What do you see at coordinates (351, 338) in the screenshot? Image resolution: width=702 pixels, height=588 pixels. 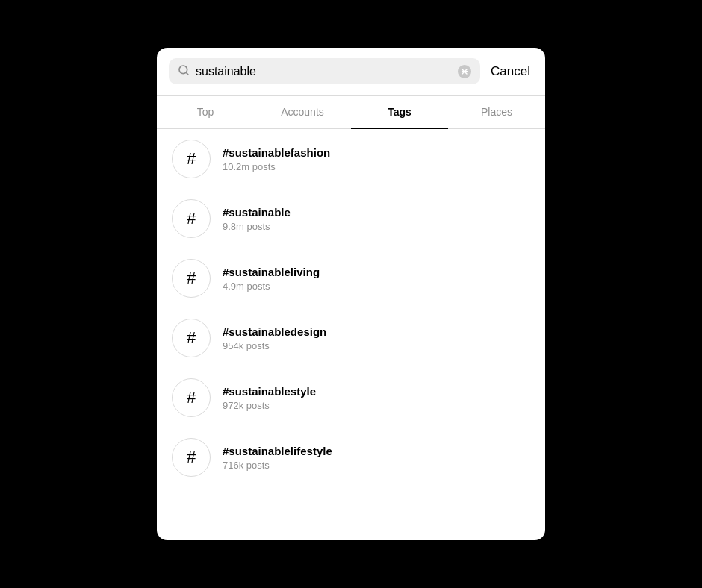 I see `list-item: # #sustainabledesign 954k posts` at bounding box center [351, 338].